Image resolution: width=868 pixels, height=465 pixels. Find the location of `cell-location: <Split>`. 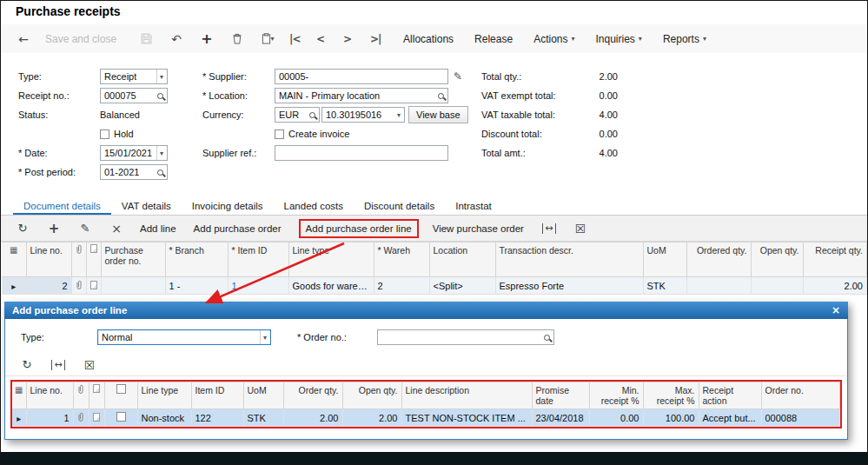

cell-location: <Split> is located at coordinates (462, 286).